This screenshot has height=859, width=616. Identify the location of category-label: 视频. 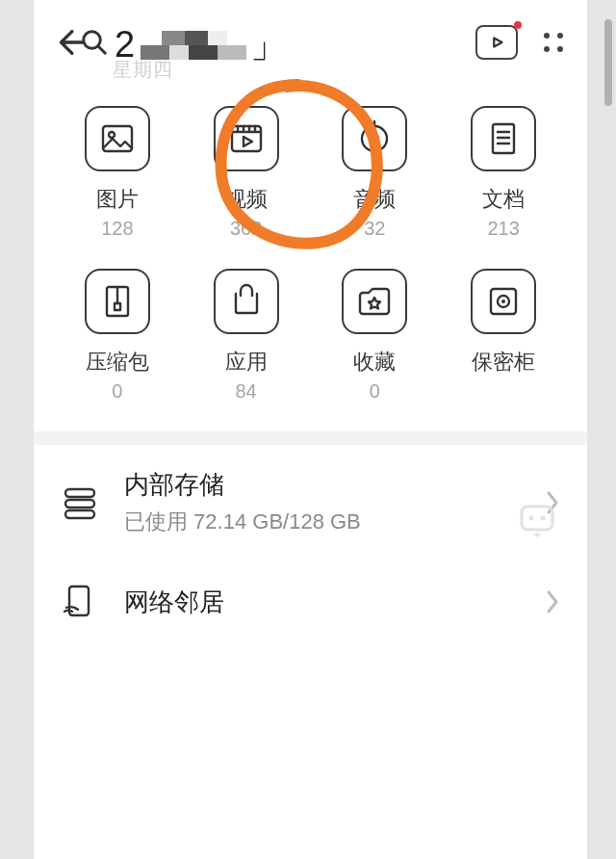
(246, 199).